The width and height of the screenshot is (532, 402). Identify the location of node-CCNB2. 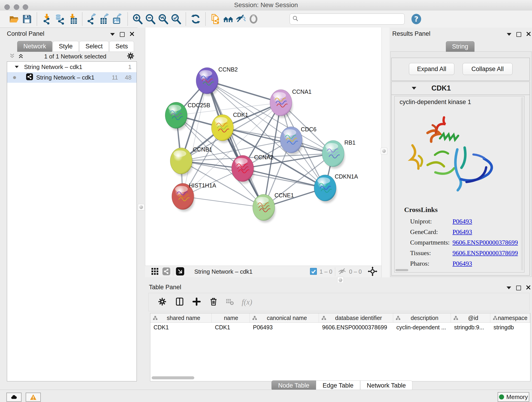
(207, 82).